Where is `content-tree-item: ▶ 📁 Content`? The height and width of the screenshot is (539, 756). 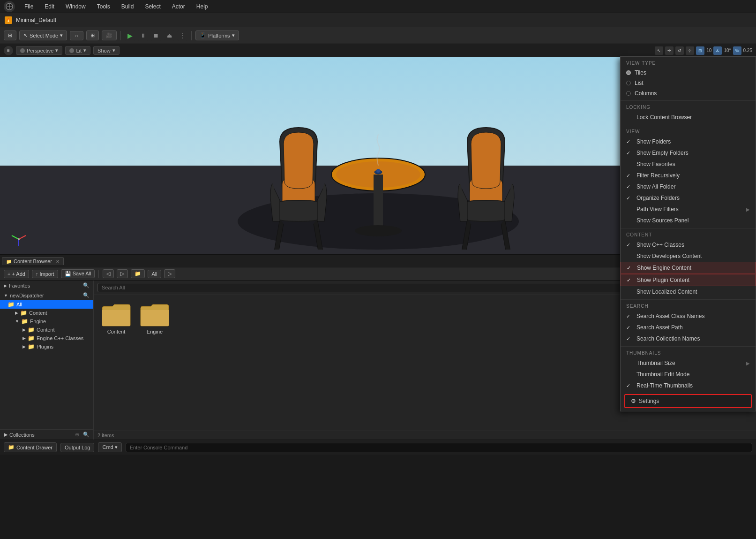
content-tree-item: ▶ 📁 Content is located at coordinates (47, 313).